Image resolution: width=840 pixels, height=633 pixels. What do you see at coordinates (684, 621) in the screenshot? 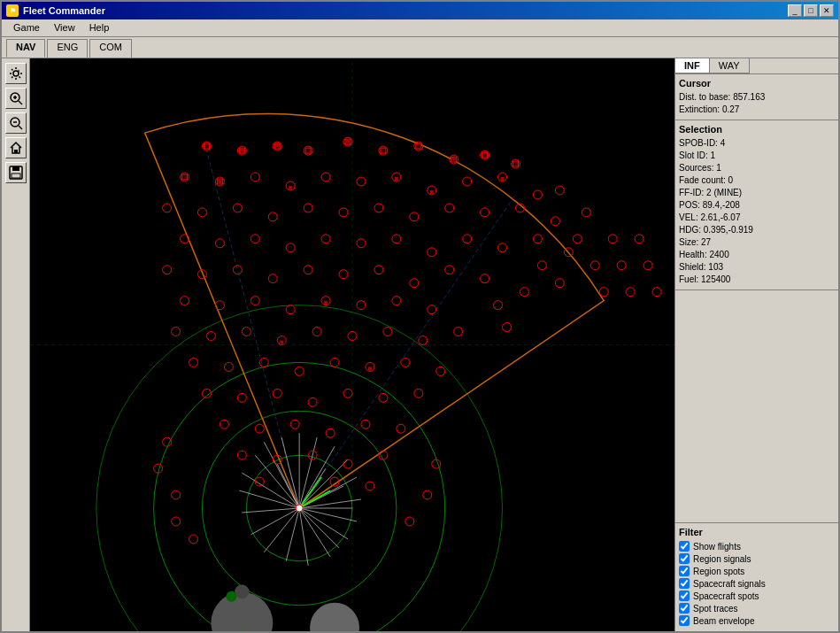
I see `filter-beam-envelope-checkbox` at bounding box center [684, 621].